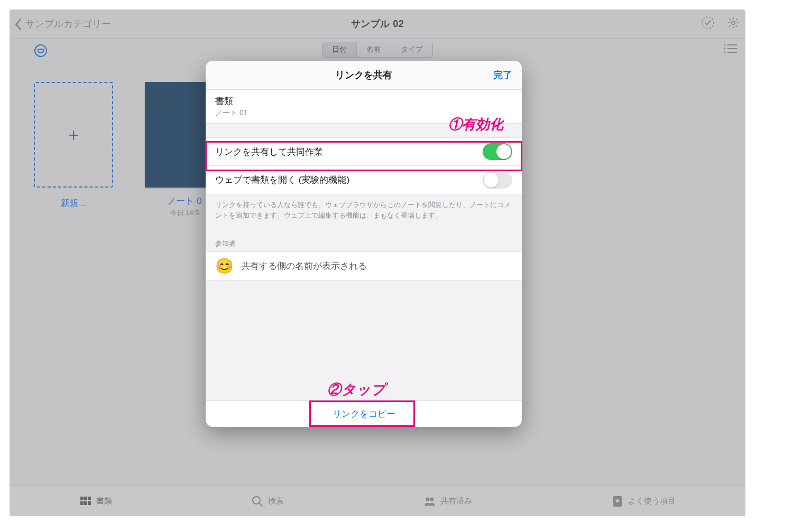 The image size is (793, 532). Describe the element at coordinates (652, 501) in the screenshot. I see `tab-label: よく使う項目` at that location.